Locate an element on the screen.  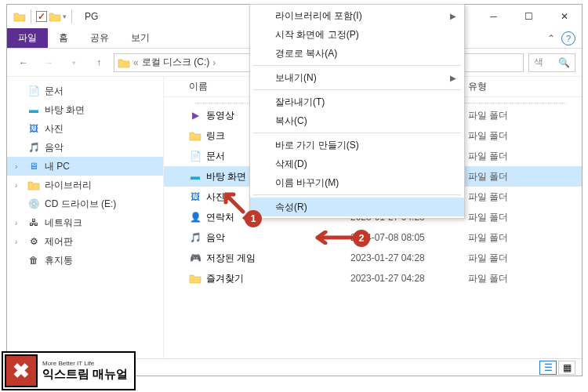
ctx-label: 잘라내기(T) is located at coordinates (299, 102).